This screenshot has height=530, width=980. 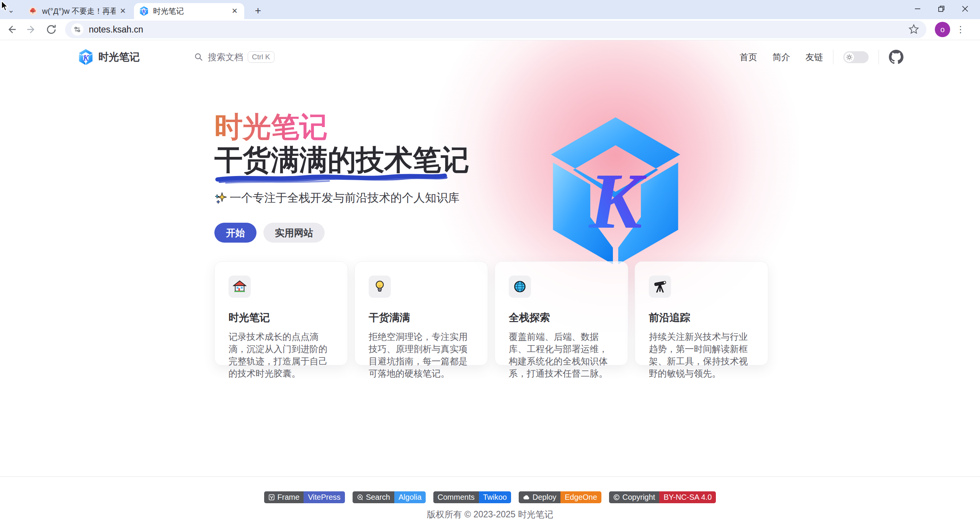 What do you see at coordinates (965, 9) in the screenshot?
I see `close-window-button` at bounding box center [965, 9].